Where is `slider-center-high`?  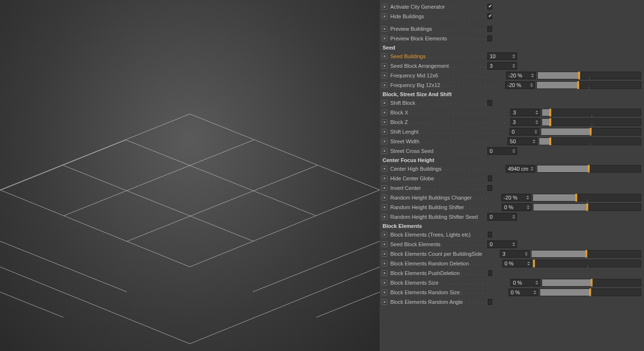
slider-center-high is located at coordinates (589, 169).